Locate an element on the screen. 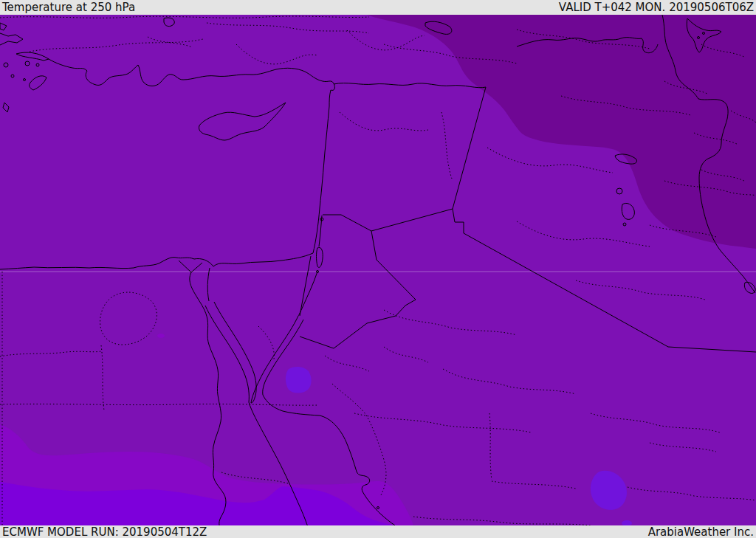 Image resolution: width=756 pixels, height=538 pixels. valid-time-label: VALID T+042 MON. 20190506T06Z is located at coordinates (656, 7).